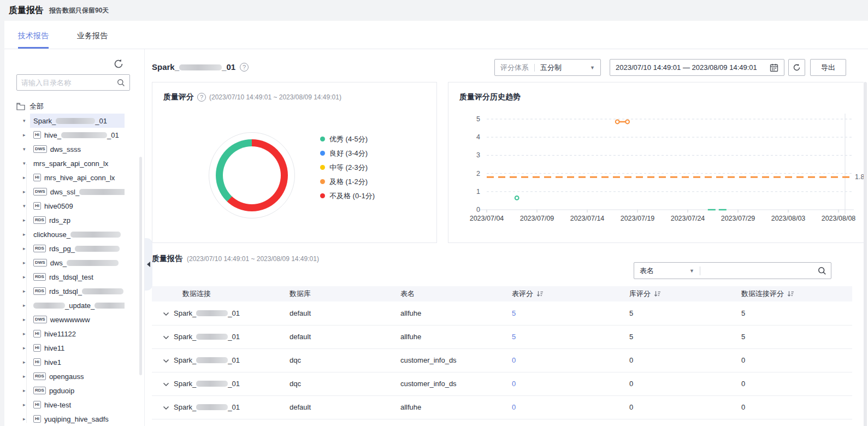 This screenshot has width=868, height=426. Describe the element at coordinates (347, 167) in the screenshot. I see `legend-item: 中等 (2-3分)` at that location.